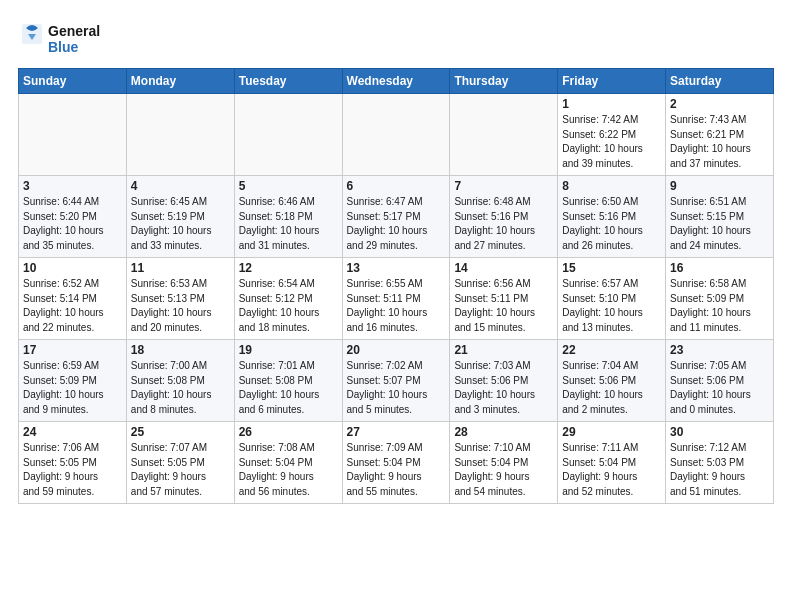 This screenshot has height=612, width=792. What do you see at coordinates (180, 381) in the screenshot?
I see `calendar-cell: 18Sunrise: 7:00 AM Sunset: 5:08 PM Dayli…` at bounding box center [180, 381].